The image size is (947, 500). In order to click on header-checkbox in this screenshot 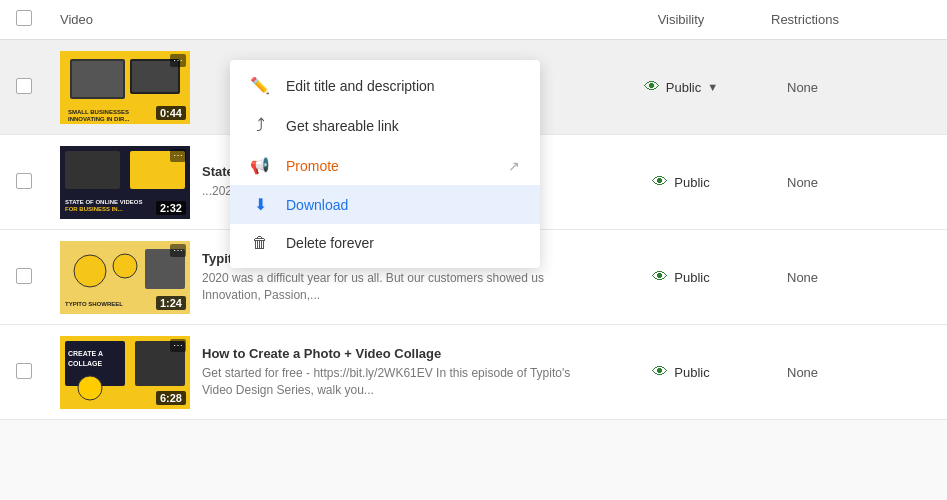, I will do `click(24, 18)`.